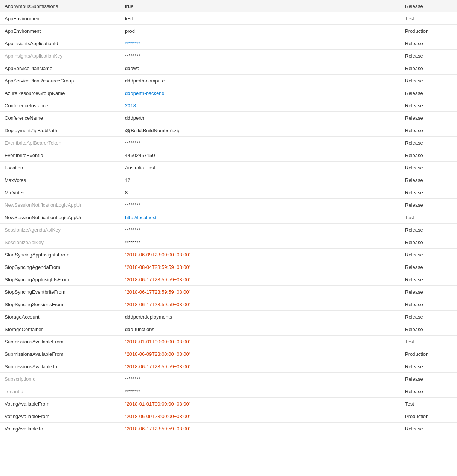 This screenshot has width=457, height=476. I want to click on config-name: StorageAccount, so click(60, 317).